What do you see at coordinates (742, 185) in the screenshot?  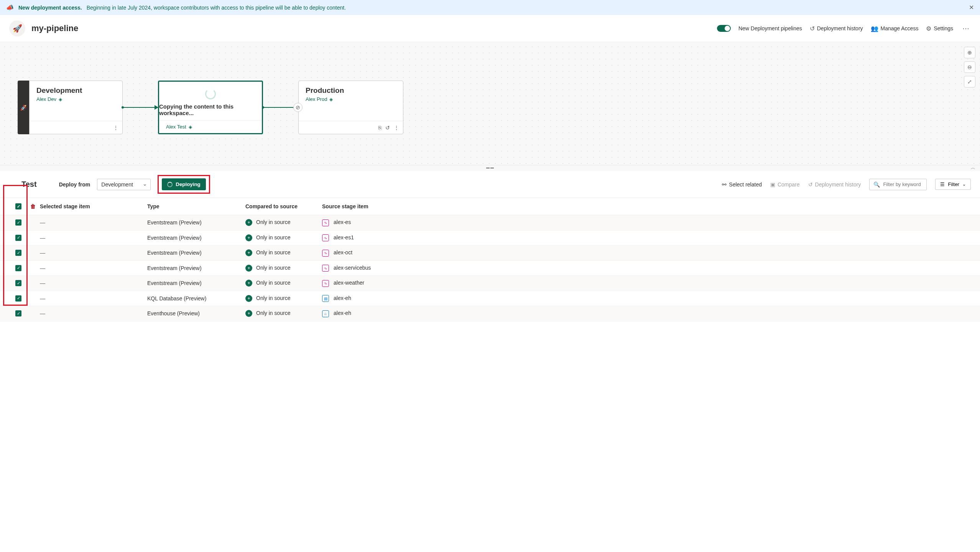 I see `select-related-button: ⚯ Select related` at bounding box center [742, 185].